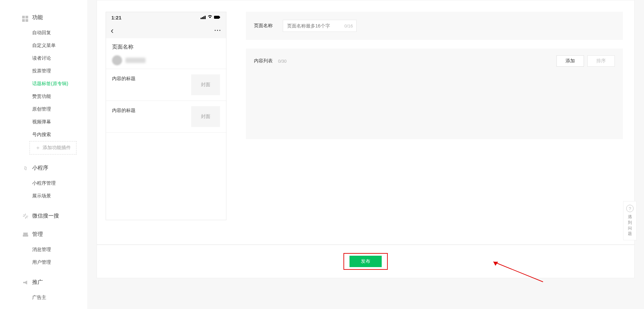  I want to click on nav-item-topic-tag: 话题标签(原专辑), so click(44, 84).